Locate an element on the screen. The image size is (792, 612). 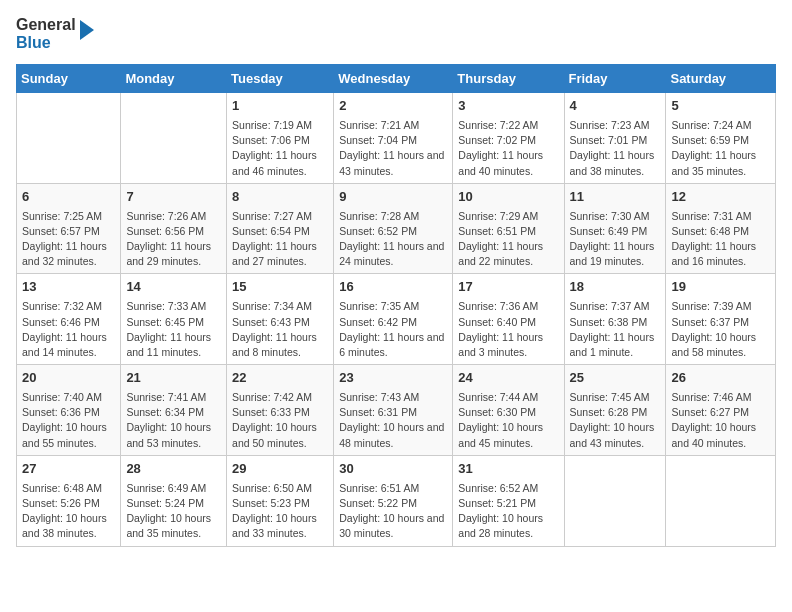
day-content: Sunrise: 6:52 AM Sunset: 5:21 PM Dayligh… is located at coordinates (508, 512).